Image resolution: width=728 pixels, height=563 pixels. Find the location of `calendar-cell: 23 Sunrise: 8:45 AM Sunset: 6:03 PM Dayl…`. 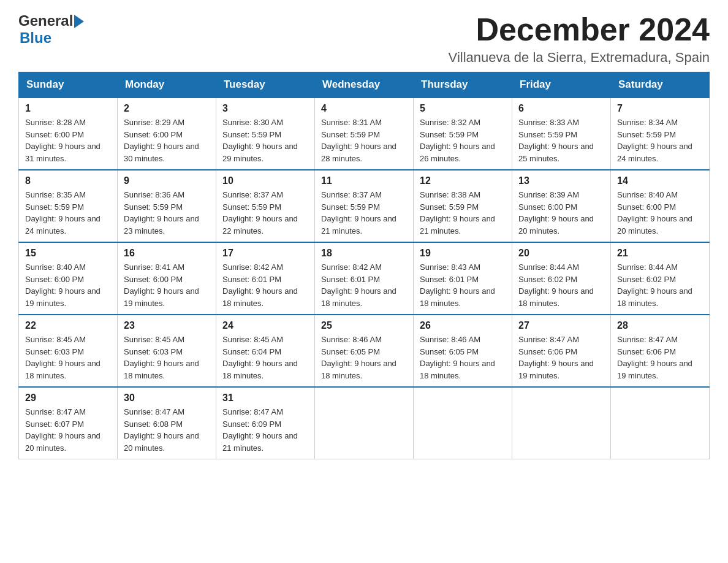

calendar-cell: 23 Sunrise: 8:45 AM Sunset: 6:03 PM Dayl… is located at coordinates (167, 351).